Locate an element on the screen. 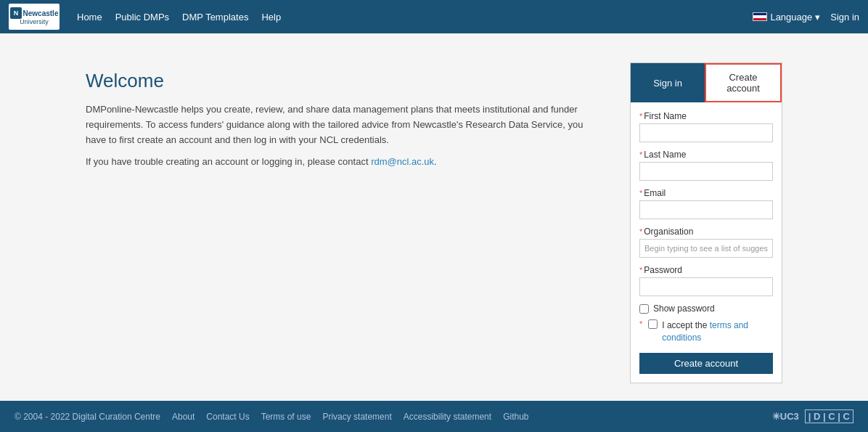  organisation-group: *Organisation is located at coordinates (706, 243).